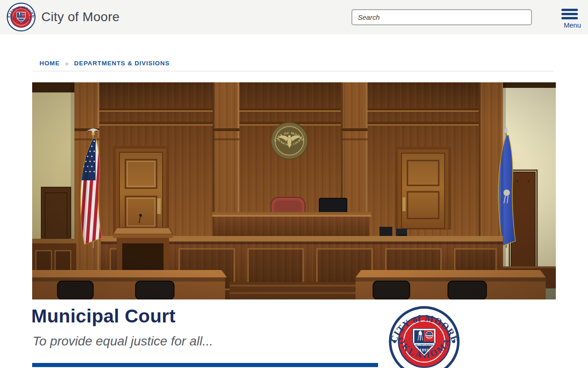 Image resolution: width=588 pixels, height=368 pixels. I want to click on page-title: Municipal Court, so click(103, 316).